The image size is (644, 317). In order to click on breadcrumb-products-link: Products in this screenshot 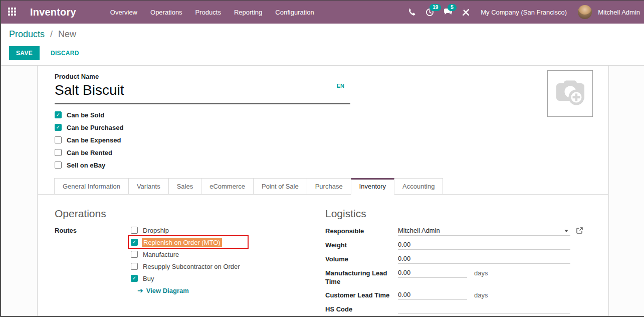, I will do `click(27, 34)`.